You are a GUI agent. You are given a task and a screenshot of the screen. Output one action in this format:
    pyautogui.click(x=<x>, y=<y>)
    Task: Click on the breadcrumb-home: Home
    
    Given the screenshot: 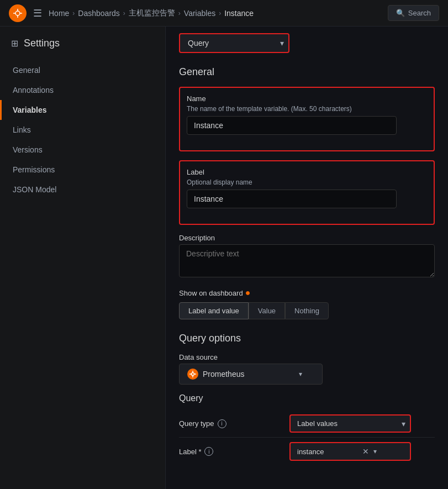 What is the action you would take?
    pyautogui.click(x=59, y=13)
    